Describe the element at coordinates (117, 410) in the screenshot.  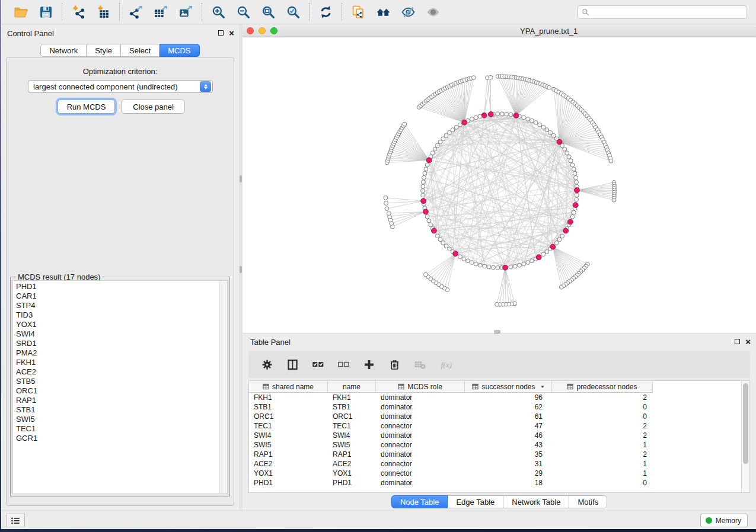
I see `mcds-result-item: STB1` at that location.